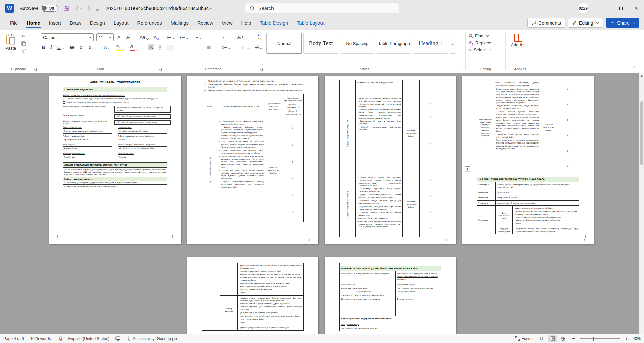 This screenshot has width=644, height=343. What do you see at coordinates (394, 43) in the screenshot?
I see `style-table-paragraph: Table Paragraph` at bounding box center [394, 43].